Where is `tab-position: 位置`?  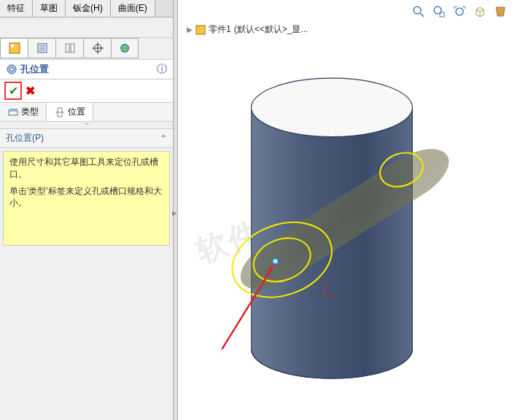
tab-position: 位置 is located at coordinates (70, 112).